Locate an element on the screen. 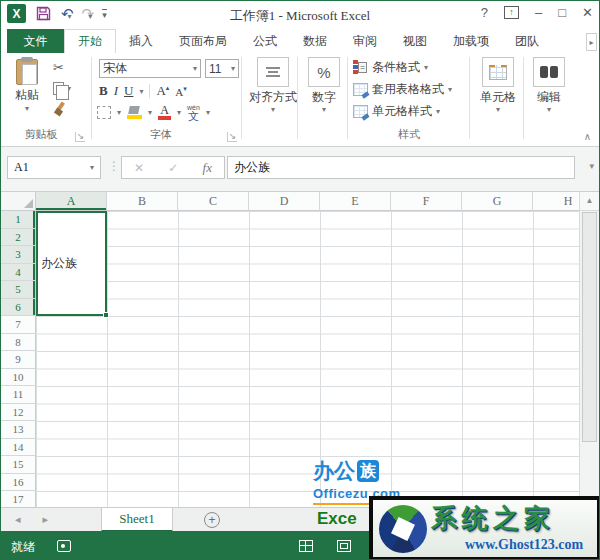 The width and height of the screenshot is (600, 560). row-header-2: 2 is located at coordinates (18, 238).